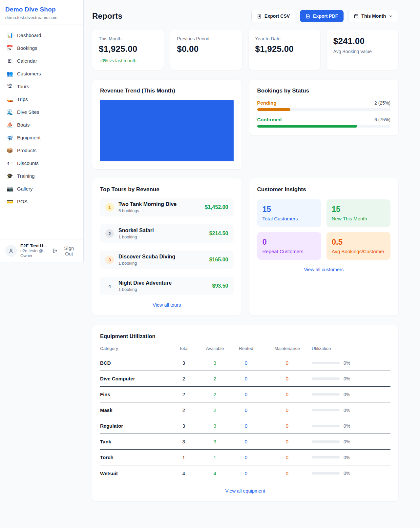 The height and width of the screenshot is (528, 420). I want to click on export-csv-button: Export CSV, so click(273, 16).